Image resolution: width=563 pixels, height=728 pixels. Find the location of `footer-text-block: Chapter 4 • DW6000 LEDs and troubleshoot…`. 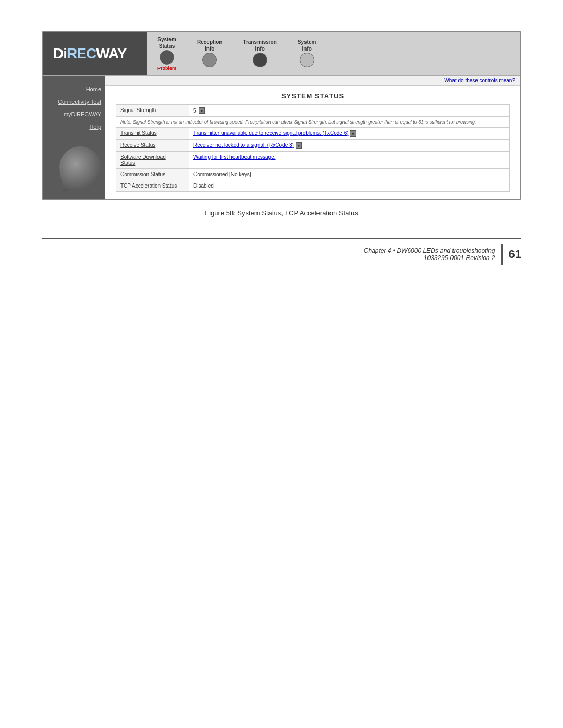

footer-text-block: Chapter 4 • DW6000 LEDs and troubleshoot… is located at coordinates (430, 254).